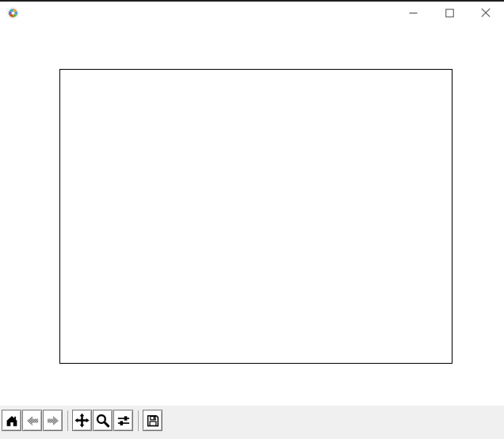  I want to click on titlebar, so click(252, 13).